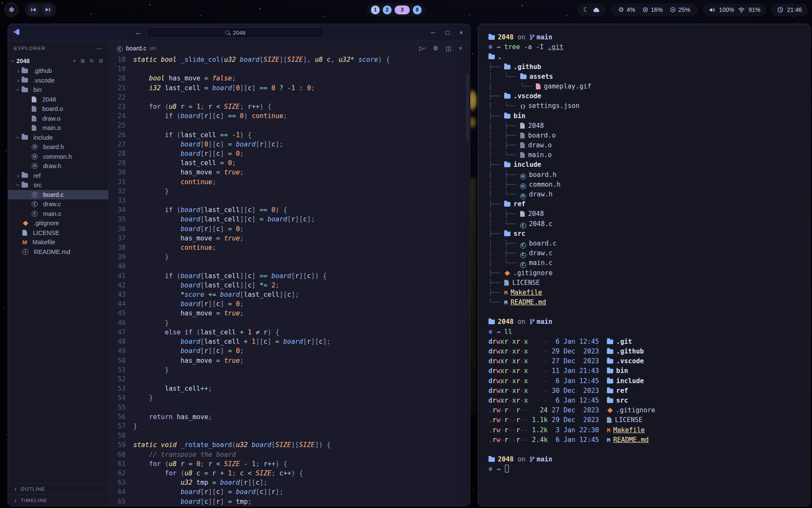 The image size is (812, 508). I want to click on code-line-29: 29 last_cell = 0;, so click(289, 163).